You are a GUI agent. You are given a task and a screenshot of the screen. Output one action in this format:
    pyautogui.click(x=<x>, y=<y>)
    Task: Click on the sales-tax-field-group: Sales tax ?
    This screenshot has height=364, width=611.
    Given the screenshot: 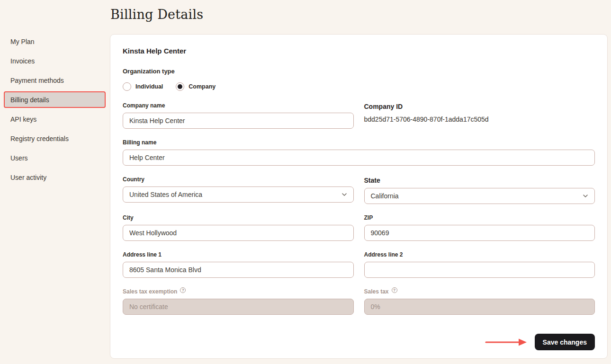 What is the action you would take?
    pyautogui.click(x=480, y=302)
    